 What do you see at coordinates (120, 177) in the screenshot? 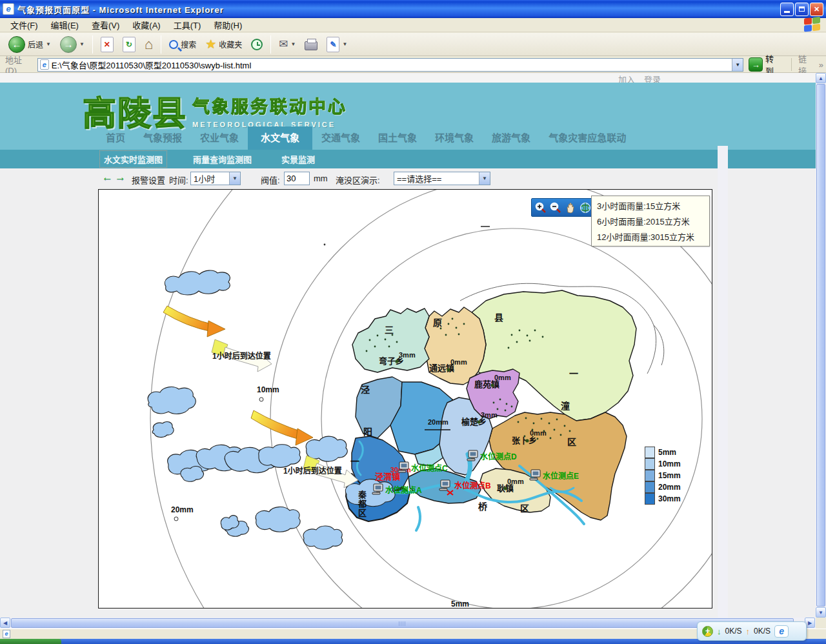
I see `next-arrow-icon: →` at bounding box center [120, 177].